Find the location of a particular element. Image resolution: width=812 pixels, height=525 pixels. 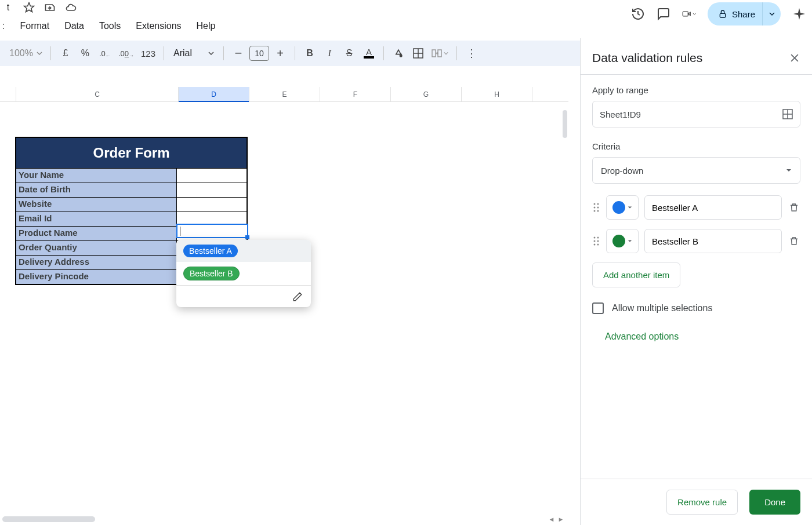

currency-button: £ is located at coordinates (66, 53).